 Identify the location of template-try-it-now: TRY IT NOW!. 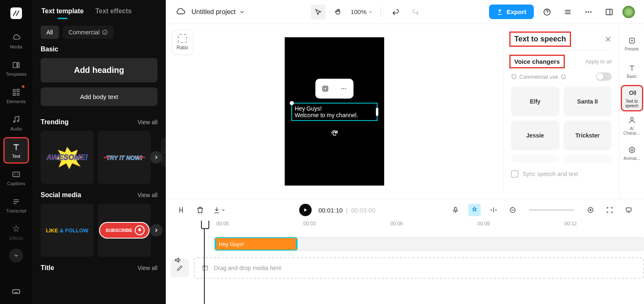
(124, 157).